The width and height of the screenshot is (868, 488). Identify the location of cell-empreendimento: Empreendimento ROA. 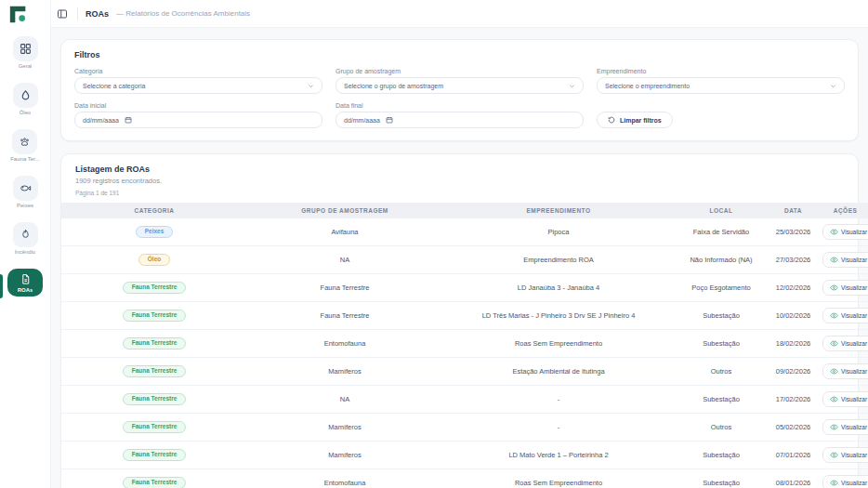
(559, 260).